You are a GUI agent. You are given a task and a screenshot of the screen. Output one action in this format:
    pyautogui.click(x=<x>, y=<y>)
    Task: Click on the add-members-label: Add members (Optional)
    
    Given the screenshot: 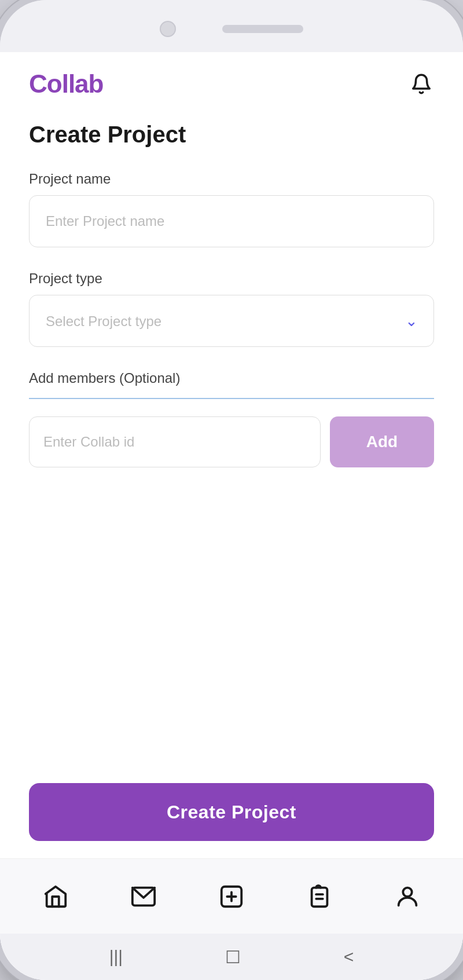 What is the action you would take?
    pyautogui.click(x=232, y=378)
    